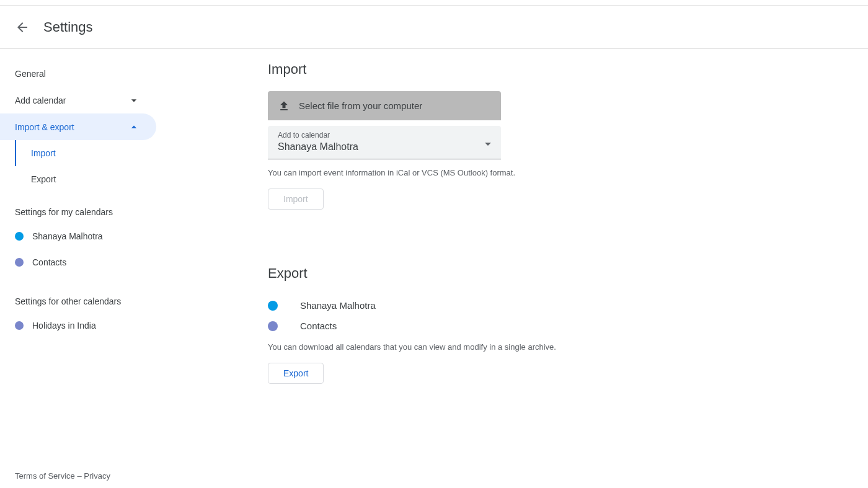 The height and width of the screenshot is (488, 868). What do you see at coordinates (78, 208) in the screenshot?
I see `my-calendars-heading: Settings for my calendars` at bounding box center [78, 208].